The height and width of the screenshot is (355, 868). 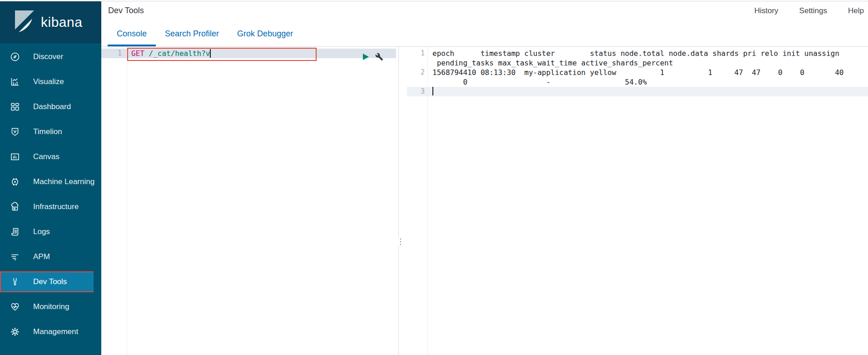 What do you see at coordinates (42, 232) in the screenshot?
I see `sidebar-item-label: Logs` at bounding box center [42, 232].